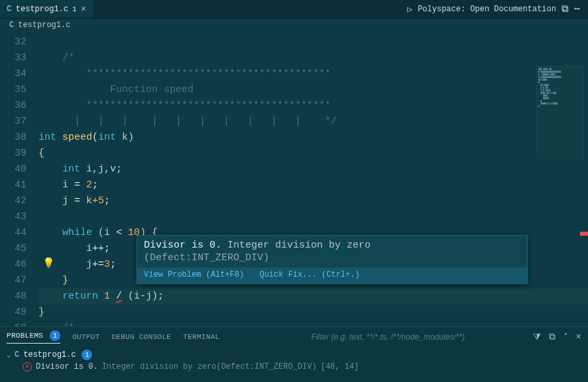 The height and width of the screenshot is (382, 588). What do you see at coordinates (294, 365) in the screenshot?
I see `problem-item: ✕ Divisor is 0. Integer division by zero…` at bounding box center [294, 365].